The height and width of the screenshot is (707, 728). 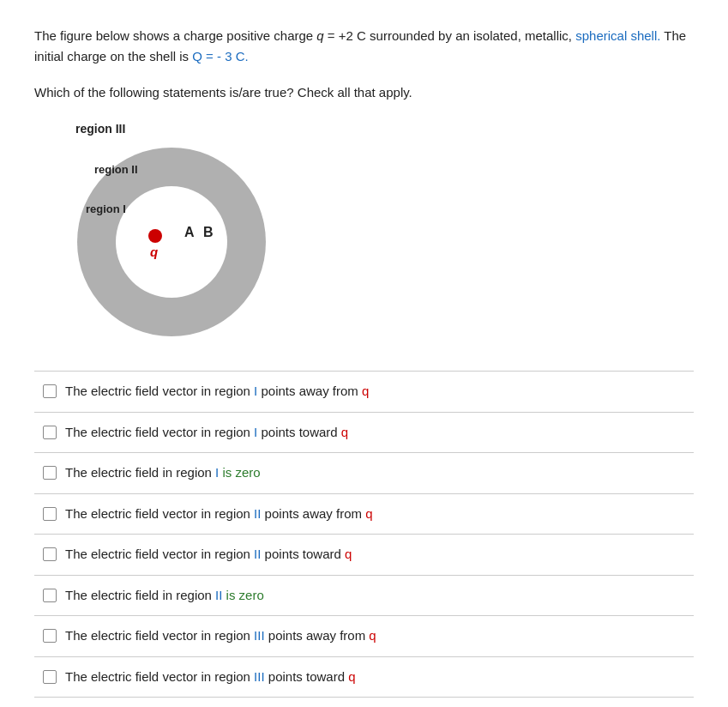 What do you see at coordinates (364, 46) in the screenshot?
I see `intro-paragraph: The figure below shows a charge positive…` at bounding box center [364, 46].